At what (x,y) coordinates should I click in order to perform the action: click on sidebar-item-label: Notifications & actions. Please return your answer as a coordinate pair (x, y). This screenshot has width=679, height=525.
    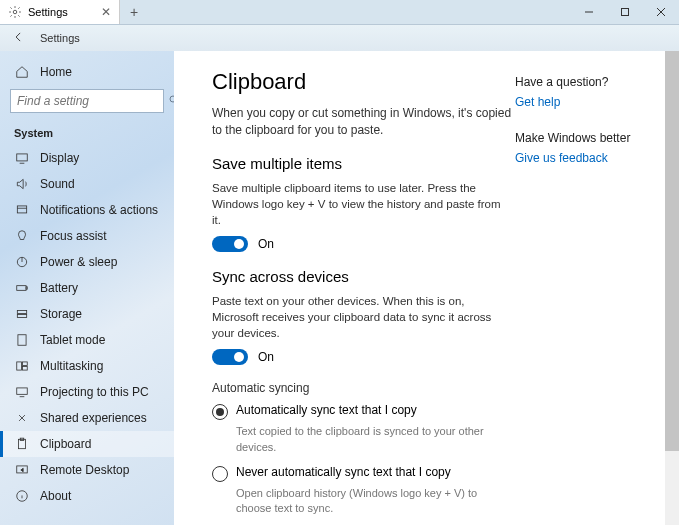
    Looking at the image, I should click on (99, 210).